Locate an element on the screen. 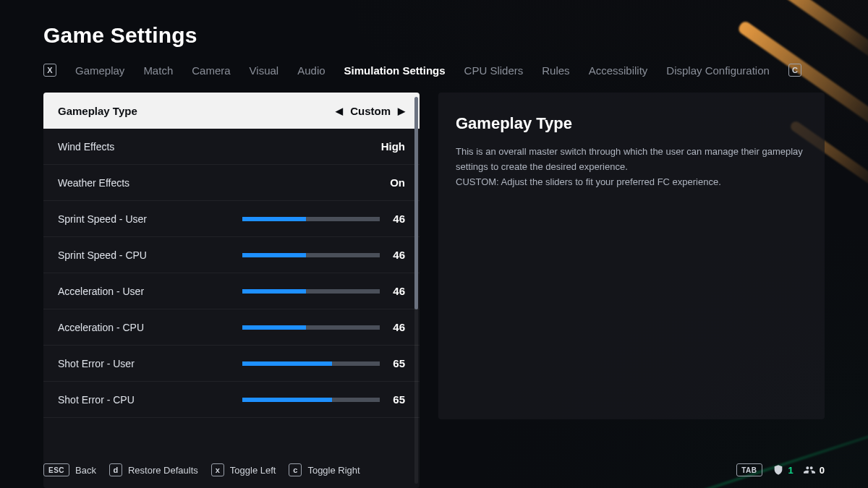 The width and height of the screenshot is (868, 488). setting-label: Wind Effects is located at coordinates (86, 147).